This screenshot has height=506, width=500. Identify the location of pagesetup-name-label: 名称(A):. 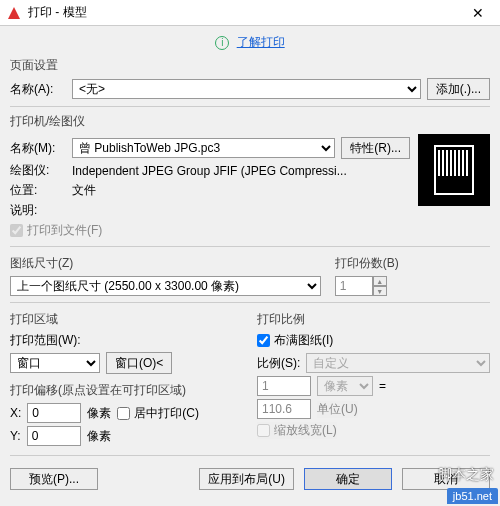
(38, 90).